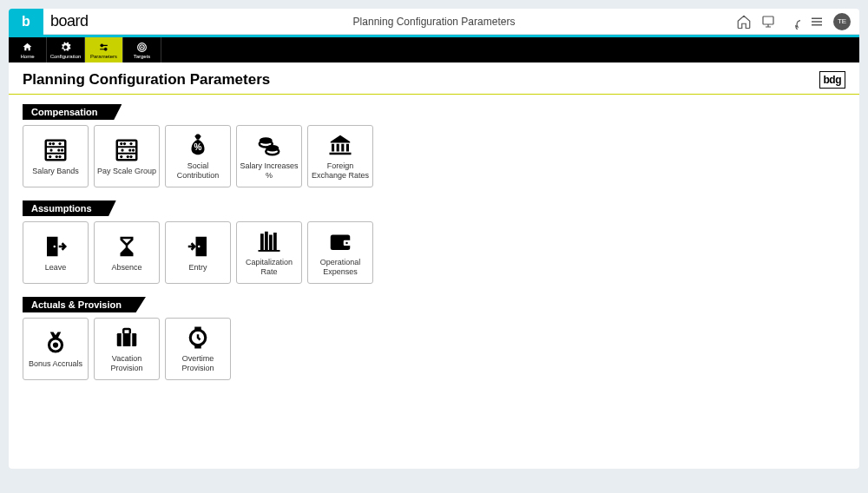  What do you see at coordinates (434, 253) in the screenshot?
I see `card-row: LeaveAbsenceEntryCapitalization RateOper…` at bounding box center [434, 253].